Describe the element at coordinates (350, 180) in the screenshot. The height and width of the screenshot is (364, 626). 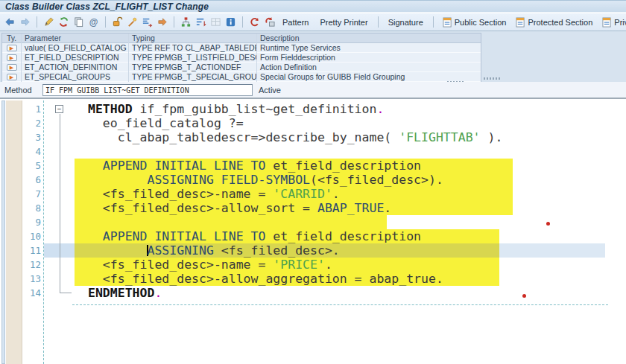
I see `code-line: ASSIGNING FIELD-SYMBOL(<fs_filed_desc>).` at that location.